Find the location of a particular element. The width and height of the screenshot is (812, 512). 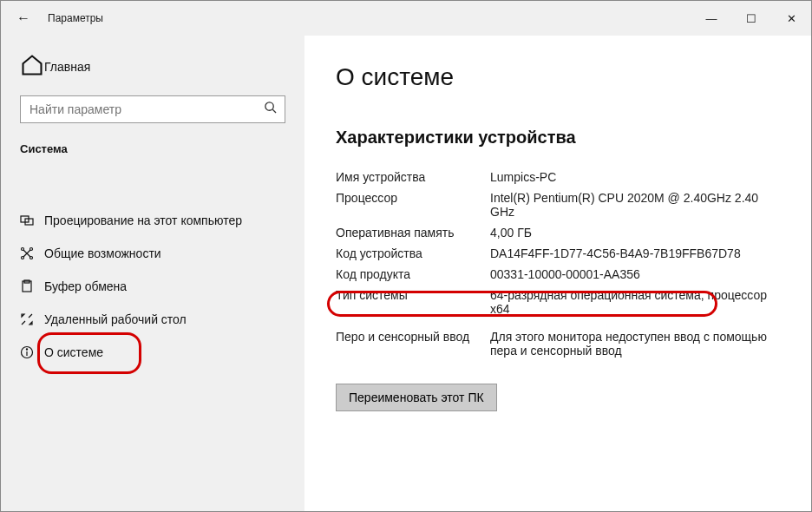

spec-key: Код продукта is located at coordinates (413, 274).